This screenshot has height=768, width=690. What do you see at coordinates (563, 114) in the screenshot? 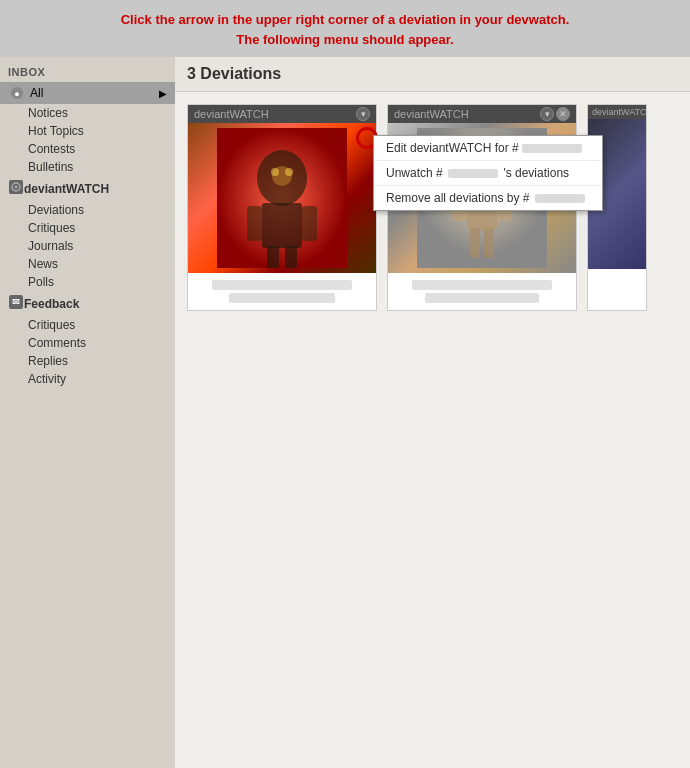
I see `card-2-close-btn: ✕` at bounding box center [563, 114].